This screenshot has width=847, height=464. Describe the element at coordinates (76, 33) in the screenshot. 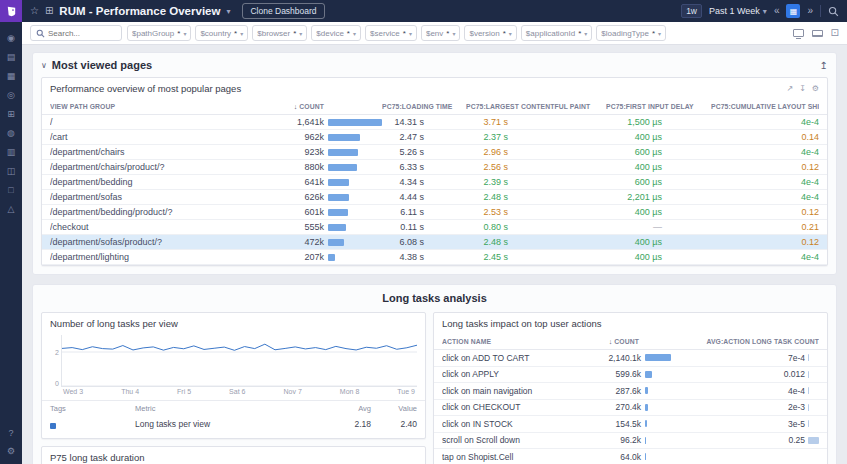

I see `search-box` at that location.